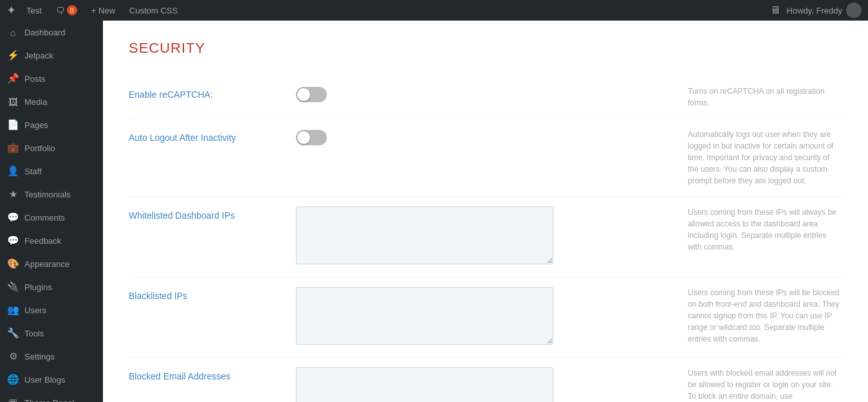 This screenshot has height=402, width=868. Describe the element at coordinates (51, 194) in the screenshot. I see `sidebar-item-testimonials: ★ Testimonials` at that location.